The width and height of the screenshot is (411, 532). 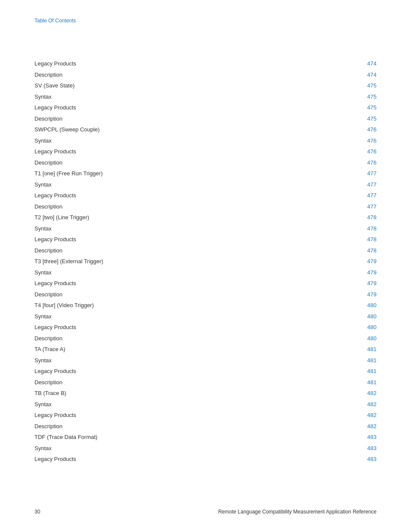 I want to click on toc-row: SV (Save State)475, so click(x=206, y=86).